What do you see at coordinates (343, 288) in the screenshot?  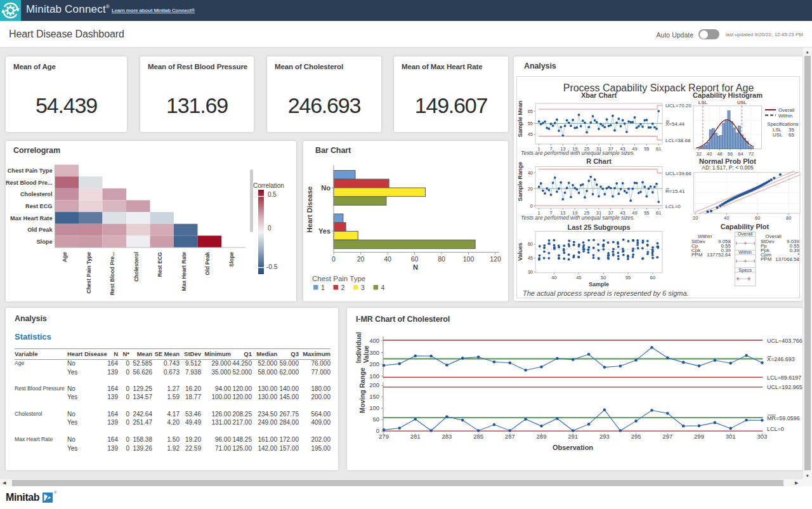 I see `svg-text: 2` at bounding box center [343, 288].